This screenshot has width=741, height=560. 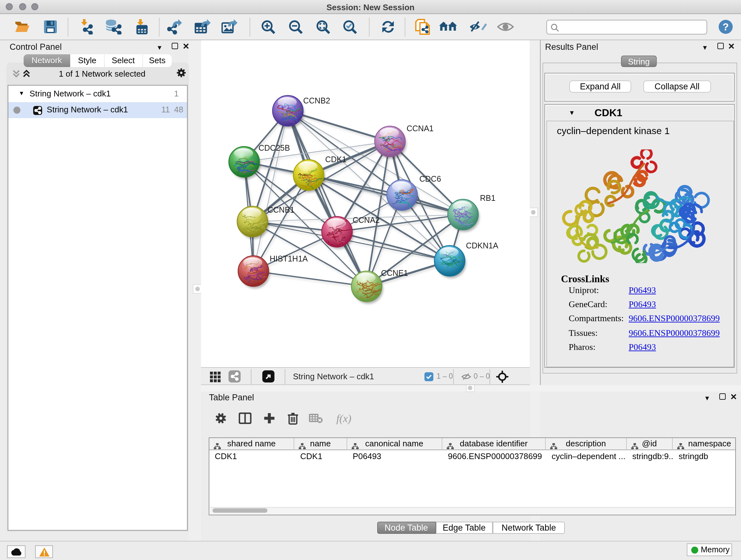 What do you see at coordinates (281, 209) in the screenshot?
I see `svg-text: CCNB1` at bounding box center [281, 209].